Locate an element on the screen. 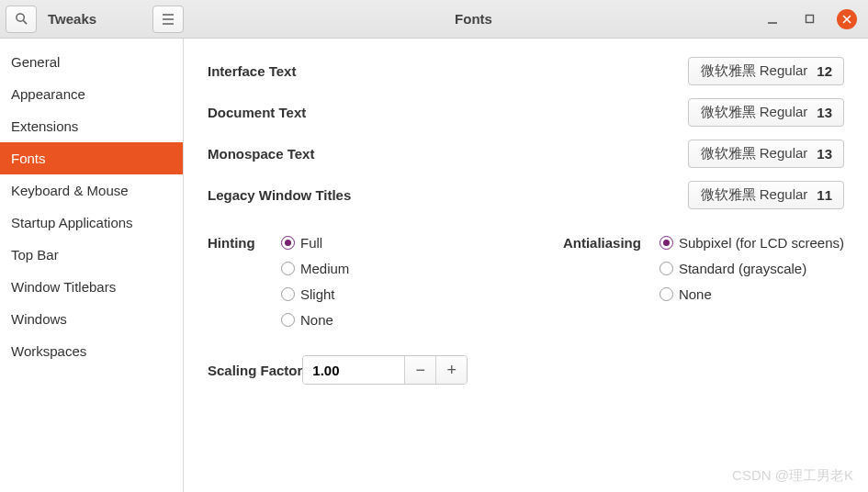  font-size: 11 is located at coordinates (825, 195).